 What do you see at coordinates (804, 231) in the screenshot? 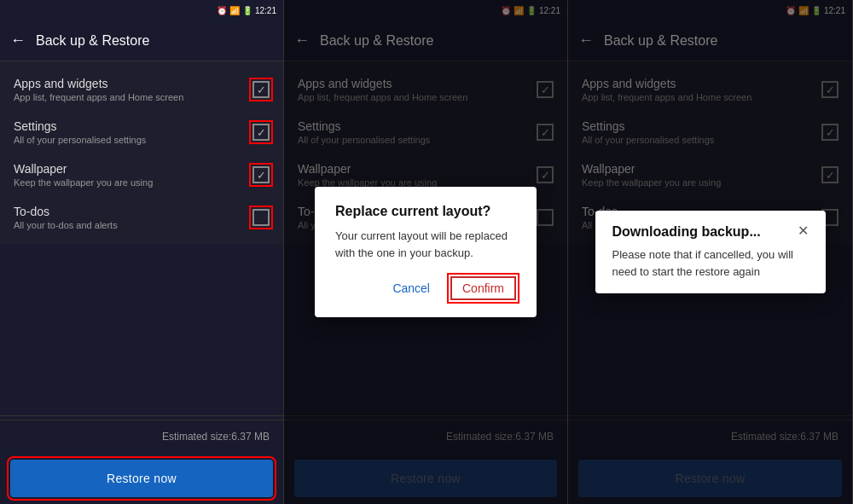
I see `close-button: ✕` at bounding box center [804, 231].